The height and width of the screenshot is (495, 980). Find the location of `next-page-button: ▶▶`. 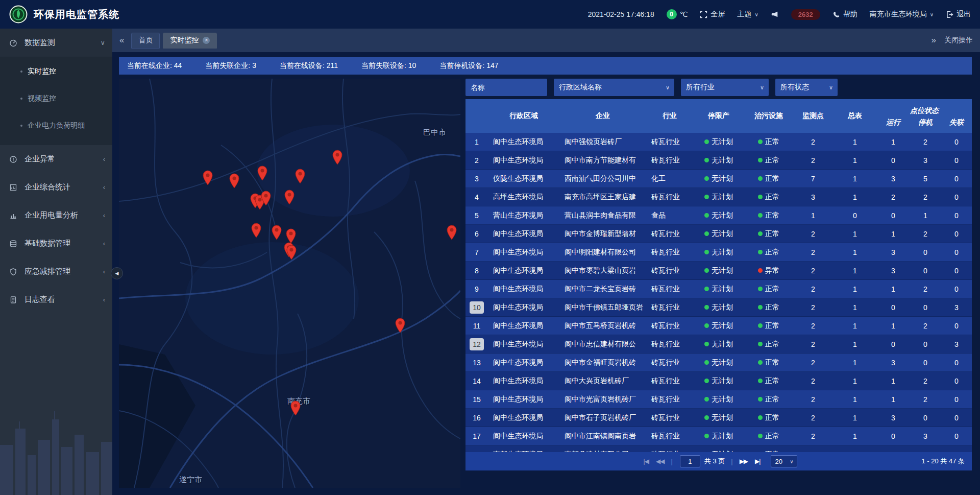

next-page-button: ▶▶ is located at coordinates (744, 461).